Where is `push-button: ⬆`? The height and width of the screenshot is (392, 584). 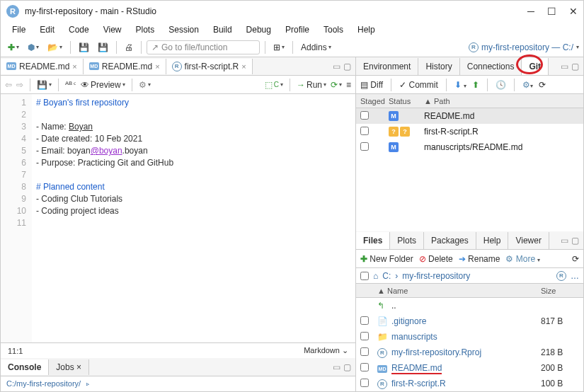 push-button: ⬆ is located at coordinates (476, 85).